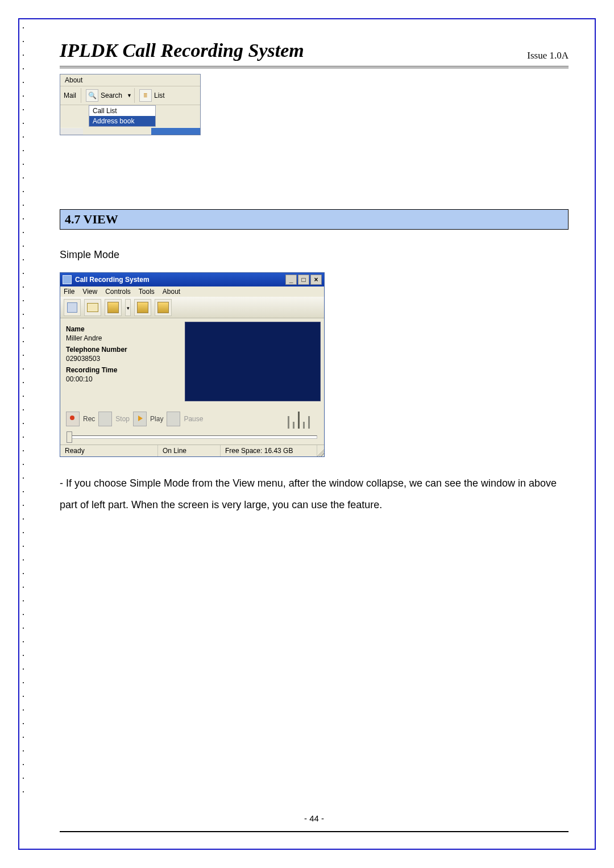 The width and height of the screenshot is (614, 868). Describe the element at coordinates (122, 379) in the screenshot. I see `recording-time-value: 00:00:10` at that location.